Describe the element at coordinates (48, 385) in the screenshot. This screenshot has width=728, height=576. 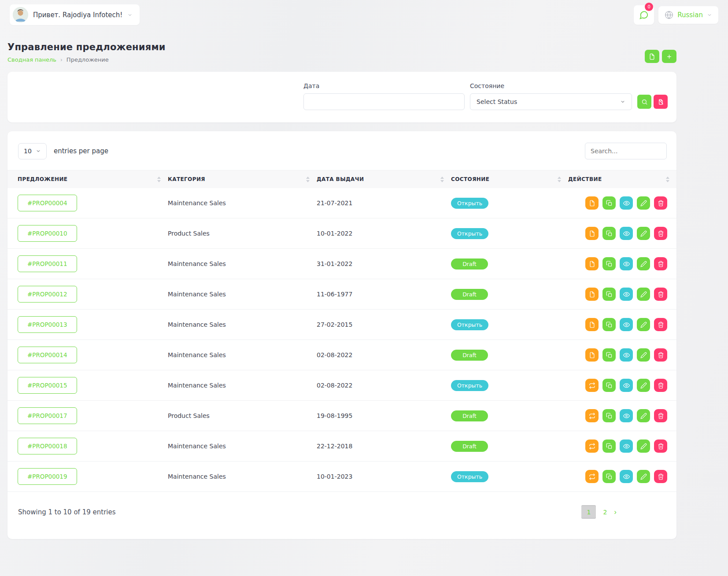
I see `proposal-id-button: #PROP00015` at that location.